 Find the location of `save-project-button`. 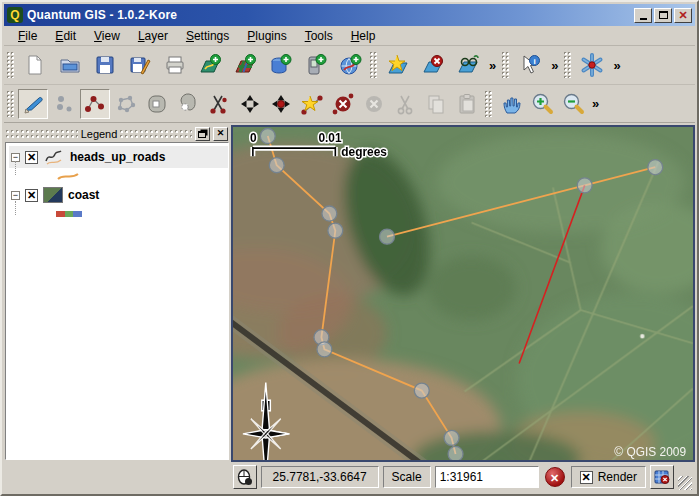

save-project-button is located at coordinates (105, 65).